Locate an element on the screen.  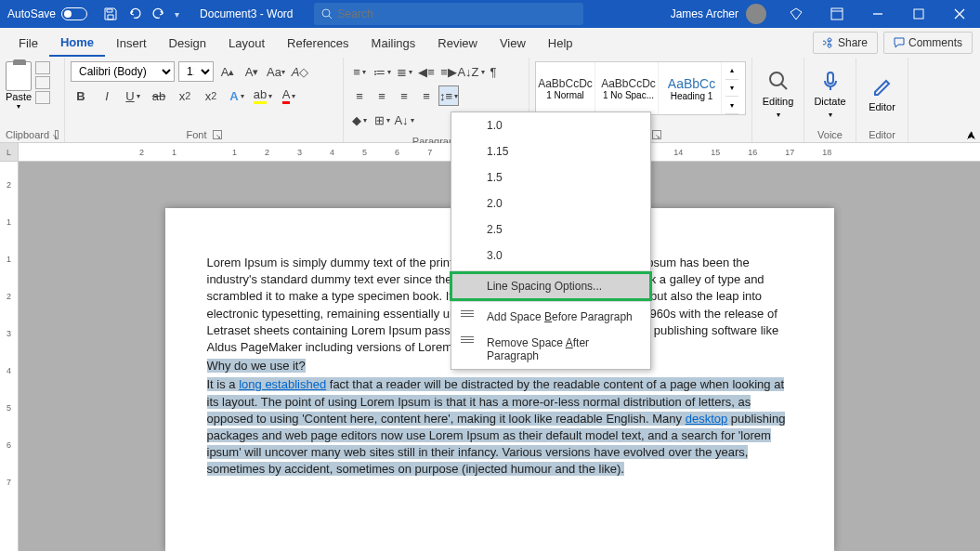
copy-icon is located at coordinates (43, 83).